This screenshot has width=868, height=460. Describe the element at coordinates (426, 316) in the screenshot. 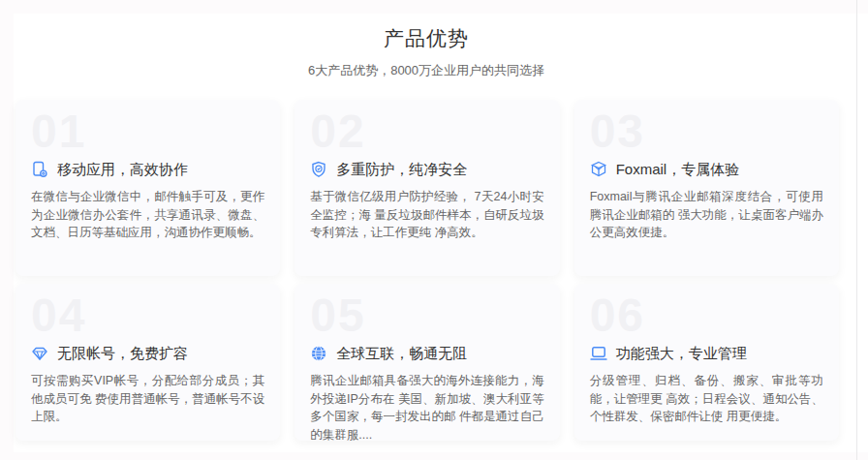

I see `card-number: 05` at that location.